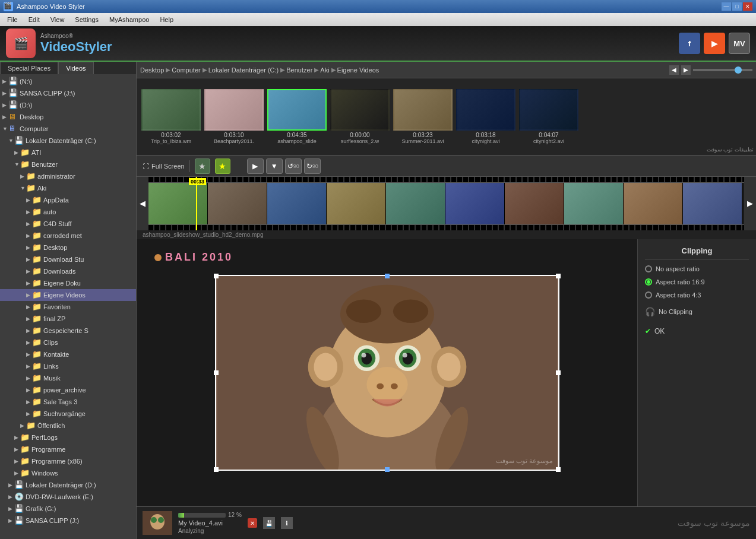 The image size is (756, 539). Describe the element at coordinates (697, 331) in the screenshot. I see `ok-button: ✔ OK` at that location.